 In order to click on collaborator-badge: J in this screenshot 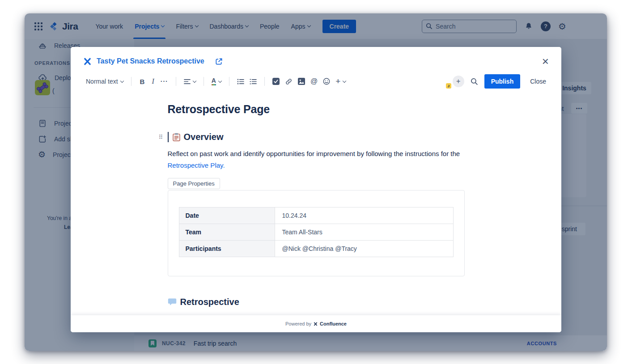, I will do `click(449, 86)`.